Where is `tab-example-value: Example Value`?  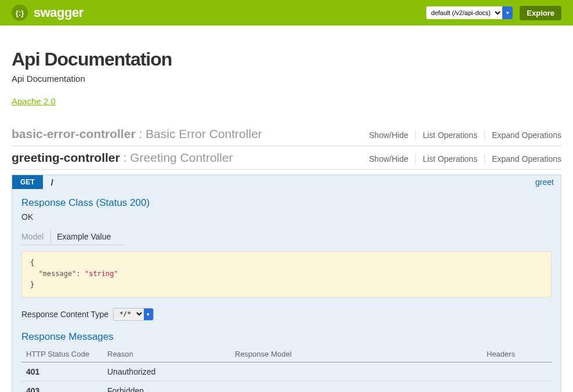 tab-example-value: Example Value is located at coordinates (87, 237).